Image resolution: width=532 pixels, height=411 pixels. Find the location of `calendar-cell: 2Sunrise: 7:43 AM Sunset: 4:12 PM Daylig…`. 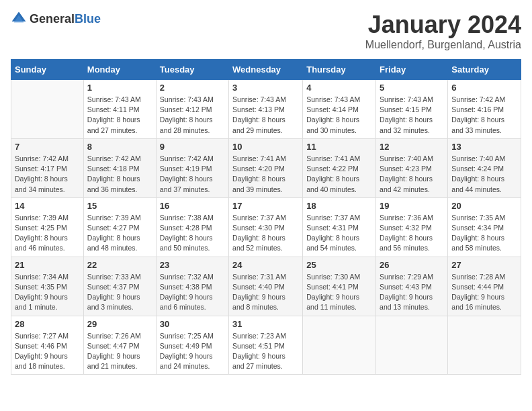

calendar-cell: 2Sunrise: 7:43 AM Sunset: 4:12 PM Daylig… is located at coordinates (192, 109).